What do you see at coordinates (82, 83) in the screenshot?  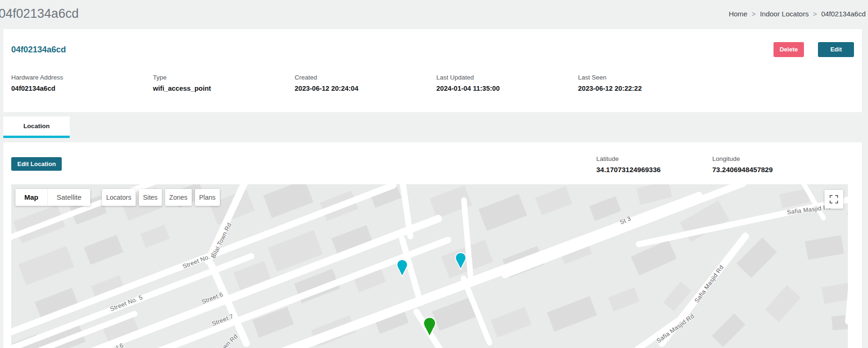 I see `device-field: Hardware Address04f02134a6cd` at bounding box center [82, 83].